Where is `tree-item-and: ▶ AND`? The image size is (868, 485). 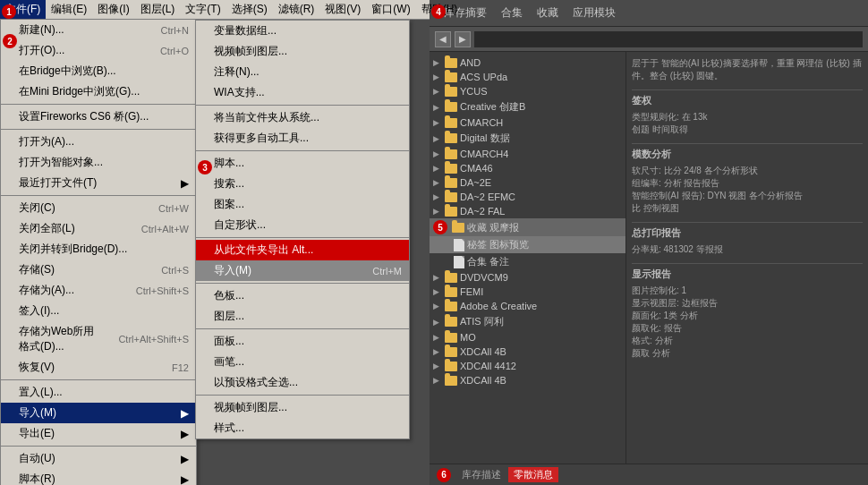
tree-item-and: ▶ AND is located at coordinates (528, 63).